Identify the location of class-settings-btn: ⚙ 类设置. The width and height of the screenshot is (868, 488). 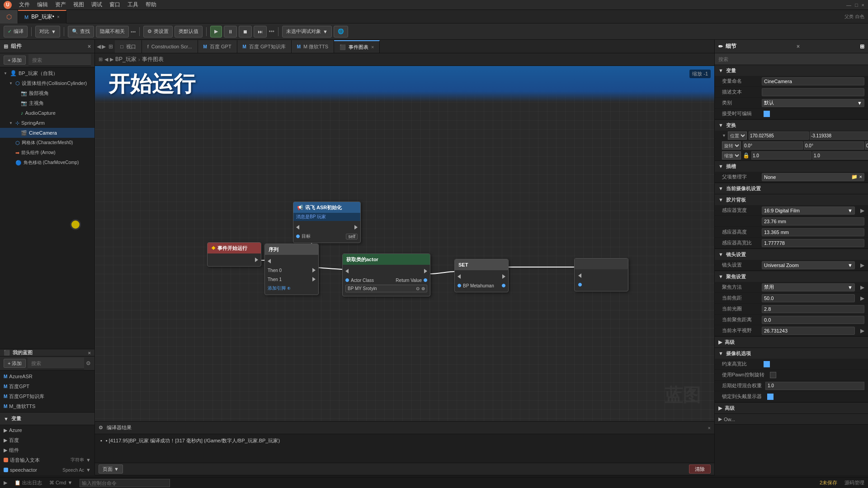
(158, 32).